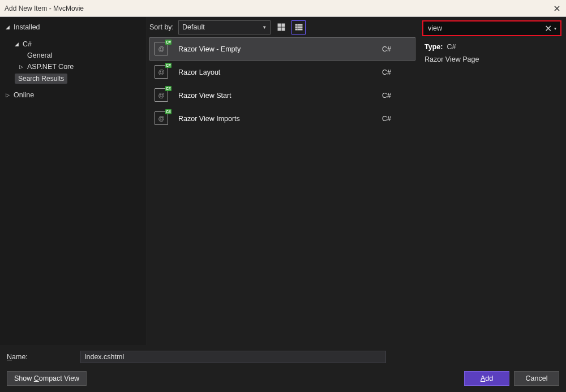 This screenshot has height=392, width=566. What do you see at coordinates (299, 27) in the screenshot?
I see `view-list-button` at bounding box center [299, 27].